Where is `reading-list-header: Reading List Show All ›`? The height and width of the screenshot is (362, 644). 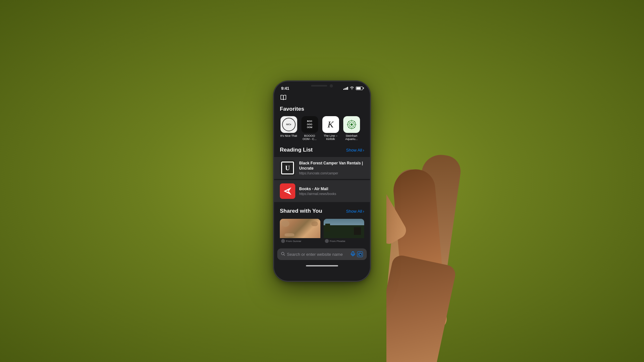
reading-list-header: Reading List Show All › is located at coordinates (322, 150).